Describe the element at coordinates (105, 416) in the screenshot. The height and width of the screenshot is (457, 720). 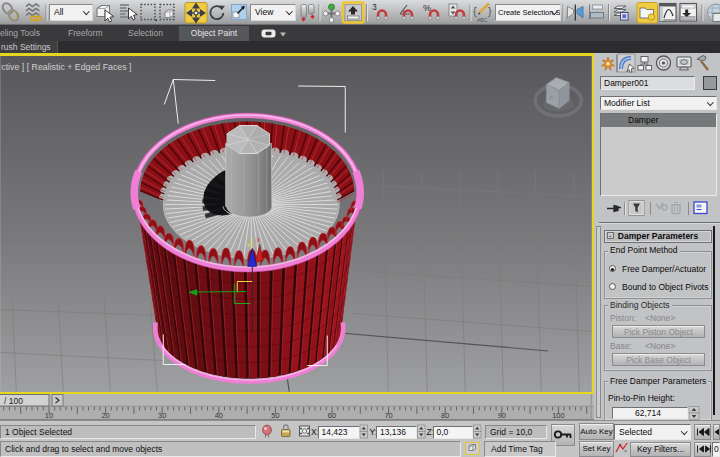
I see `svg-text: 20` at that location.